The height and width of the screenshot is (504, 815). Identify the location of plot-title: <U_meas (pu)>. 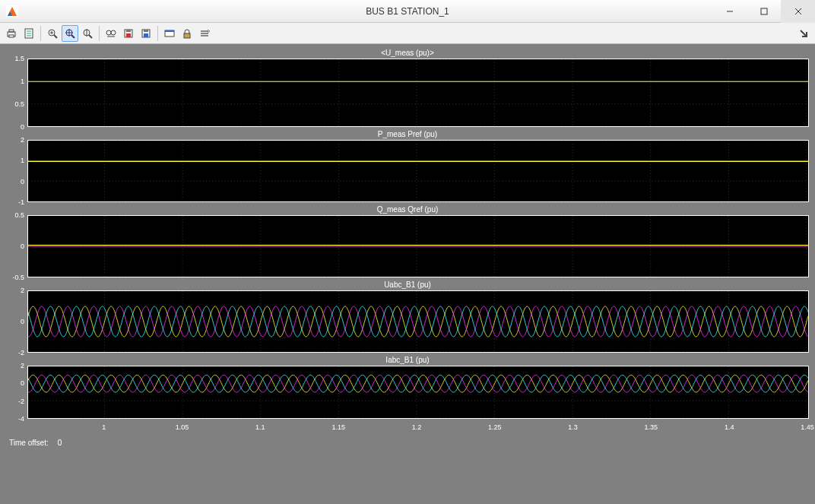
(408, 53).